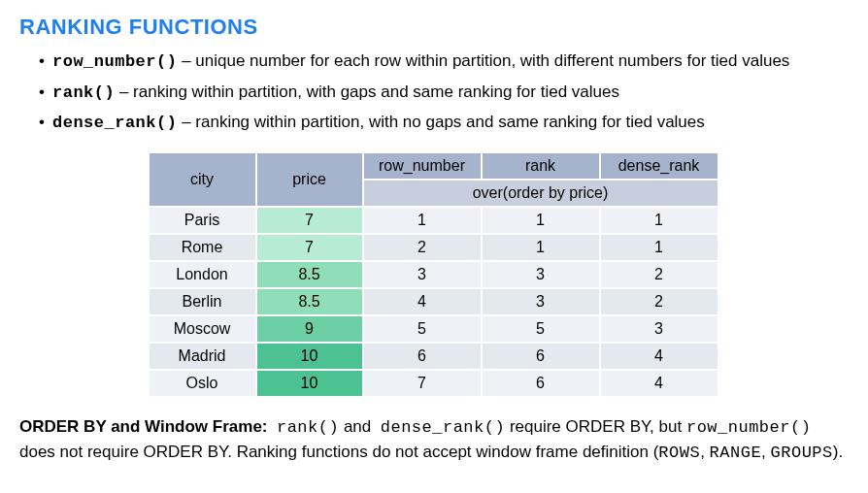 The width and height of the screenshot is (868, 493). Describe the element at coordinates (596, 427) in the screenshot. I see `footnote-text: require ORDER BY, but` at that location.